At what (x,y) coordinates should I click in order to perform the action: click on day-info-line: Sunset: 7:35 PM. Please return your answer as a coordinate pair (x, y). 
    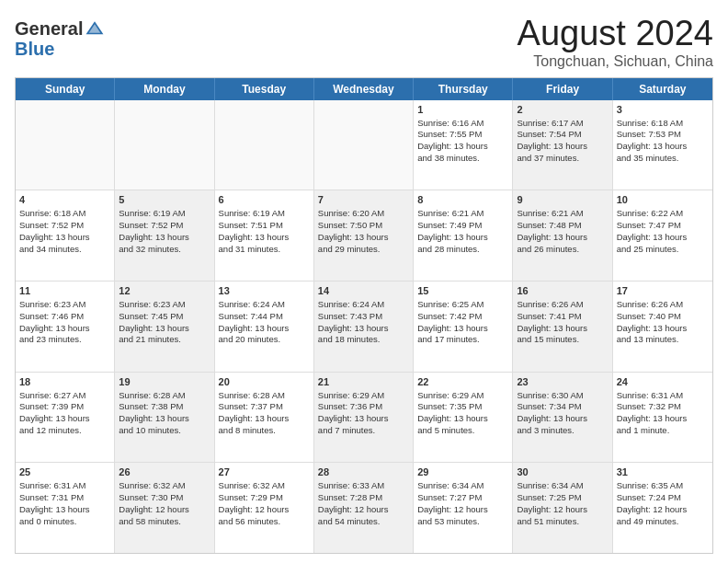
    Looking at the image, I should click on (463, 407).